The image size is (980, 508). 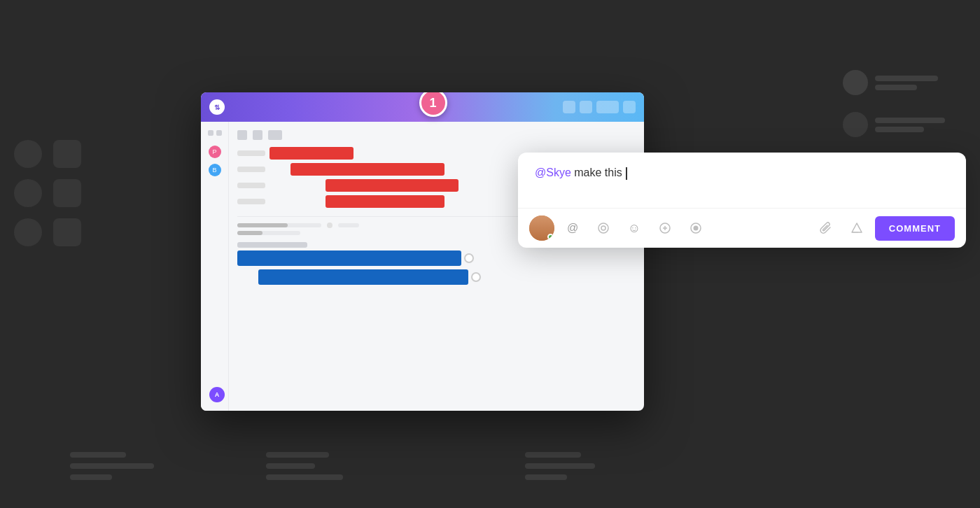 What do you see at coordinates (665, 228) in the screenshot?
I see `pen-icon` at bounding box center [665, 228].